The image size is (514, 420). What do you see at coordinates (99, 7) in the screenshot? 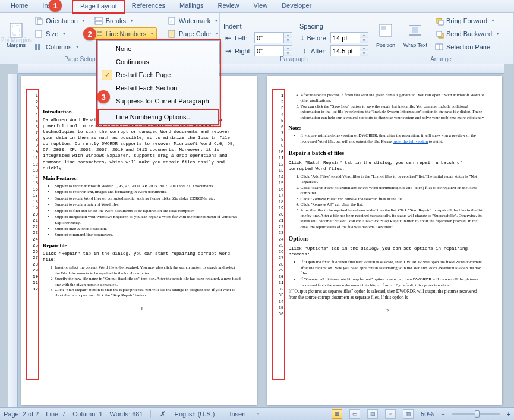
I see `tab-page-layout: Page Layout` at bounding box center [99, 7].